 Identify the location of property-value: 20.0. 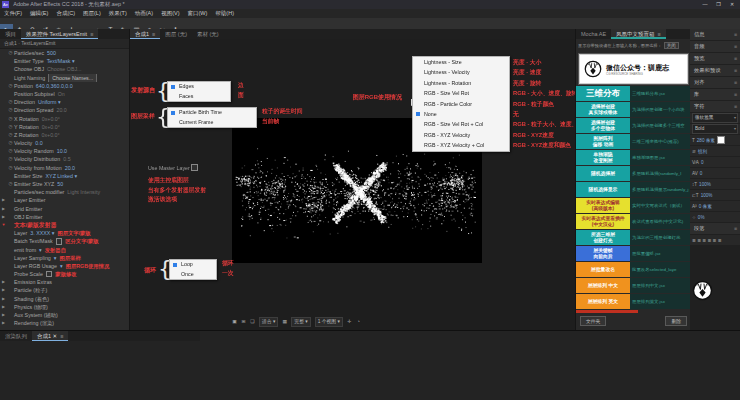
(61, 110).